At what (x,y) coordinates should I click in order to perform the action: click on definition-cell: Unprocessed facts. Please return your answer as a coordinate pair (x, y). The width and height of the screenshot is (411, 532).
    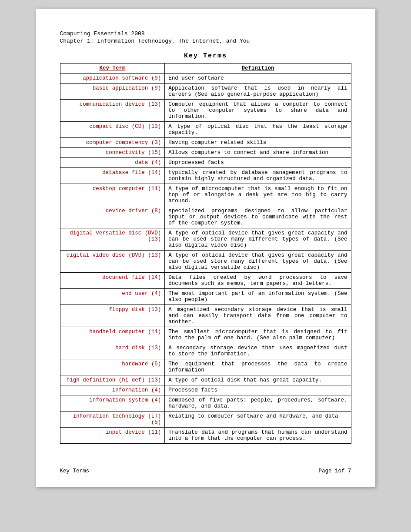
    Looking at the image, I should click on (258, 163).